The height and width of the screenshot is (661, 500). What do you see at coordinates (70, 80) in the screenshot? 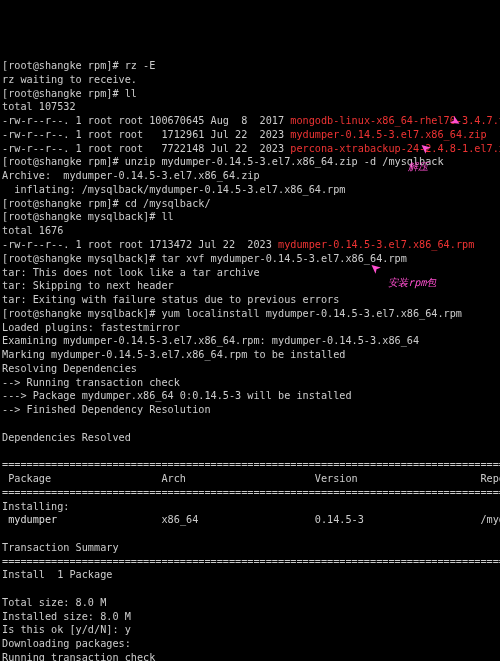
I see `terminal-line: rz waiting to receive.` at bounding box center [70, 80].